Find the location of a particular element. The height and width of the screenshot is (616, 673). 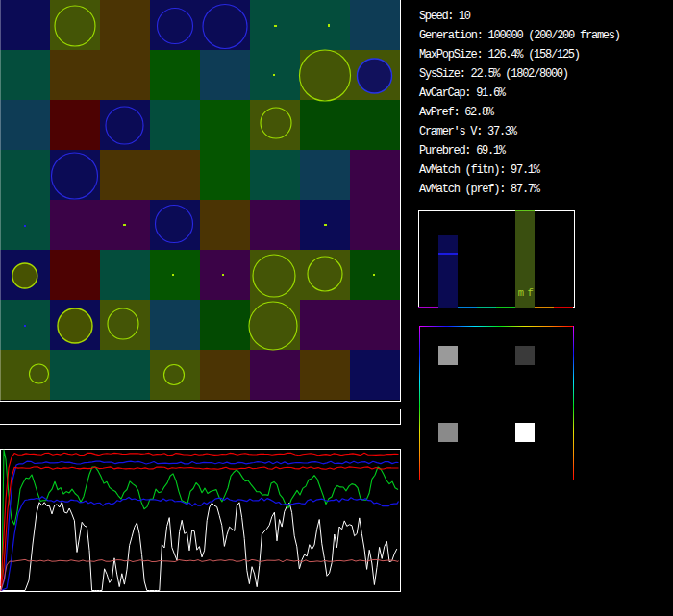

svg-text: Cramer's V: 37.3% is located at coordinates (469, 132).